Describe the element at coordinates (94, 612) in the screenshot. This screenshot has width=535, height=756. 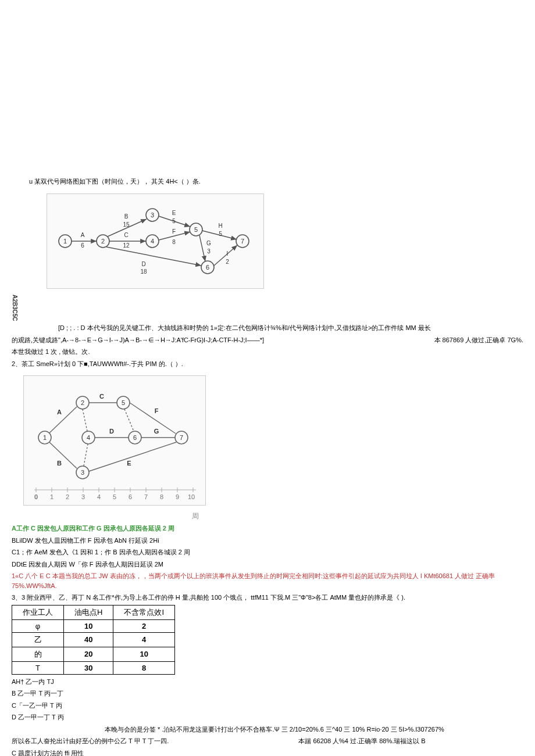
I see `table-row: 作业工人 油电点H 不含常点效I` at that location.